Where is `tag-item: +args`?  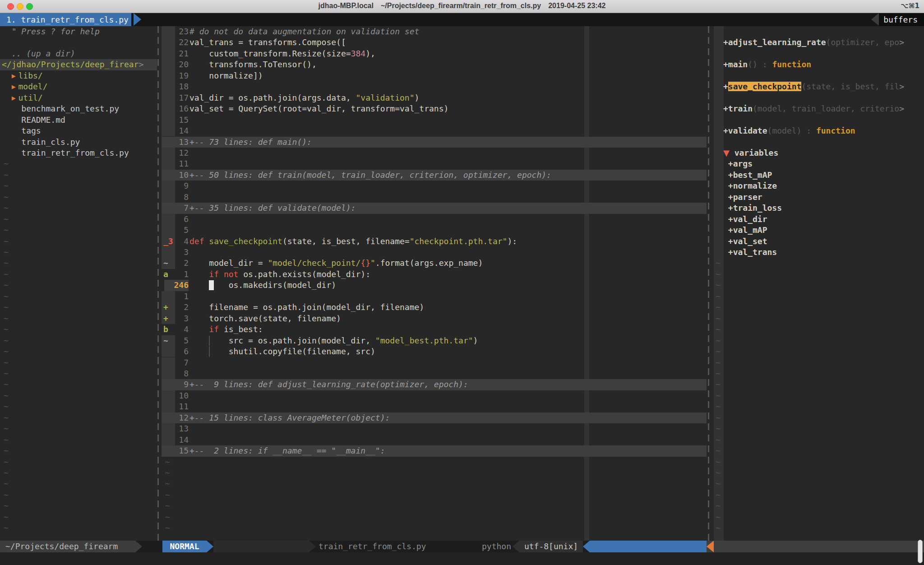
tag-item: +args is located at coordinates (818, 164).